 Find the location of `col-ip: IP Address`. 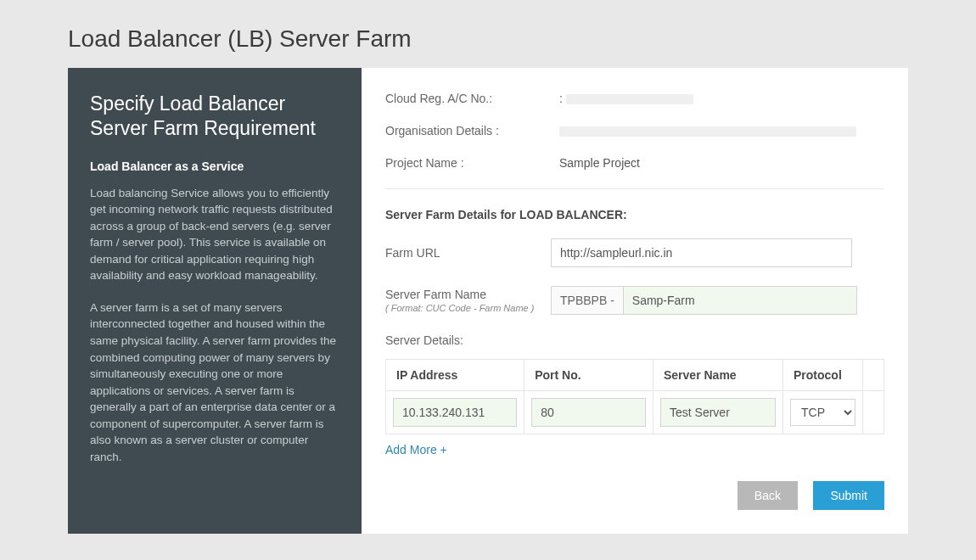

col-ip: IP Address is located at coordinates (455, 375).